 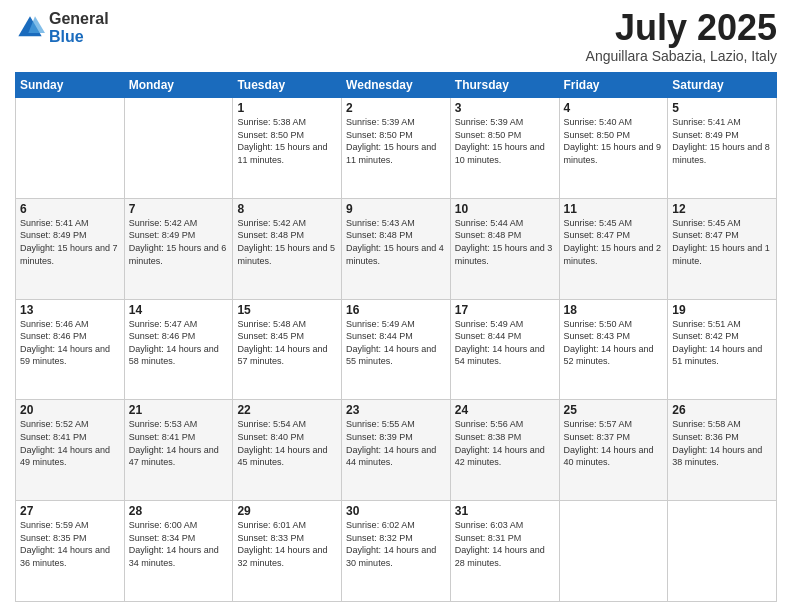 I want to click on calendar-cell: 25Sunrise: 5:57 AMSunset: 8:37 PMDayligh…, so click(x=614, y=450).